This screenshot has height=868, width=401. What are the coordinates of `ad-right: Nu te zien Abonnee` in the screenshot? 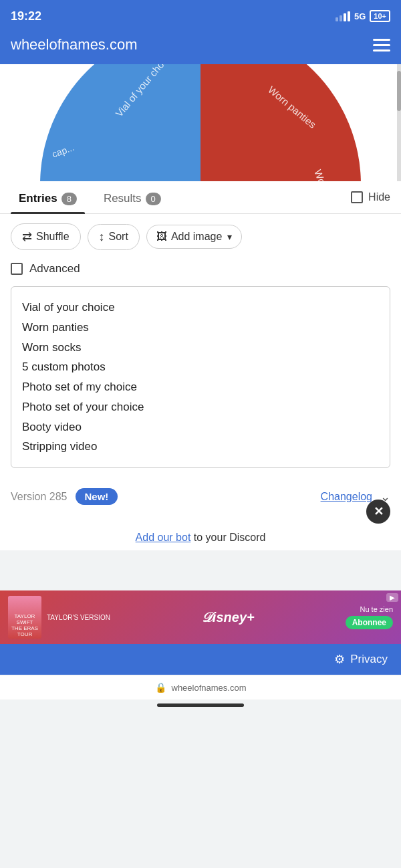 It's located at (369, 617).